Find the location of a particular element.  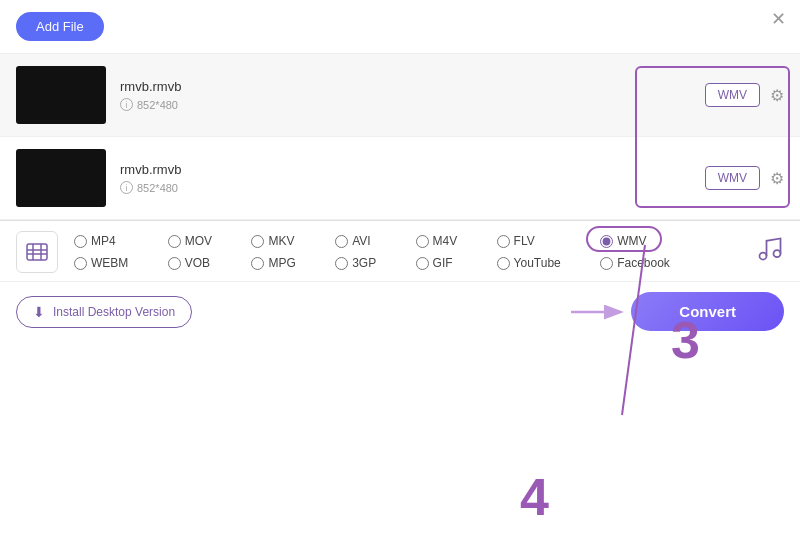

radio-label-gif: GIF is located at coordinates (443, 263).